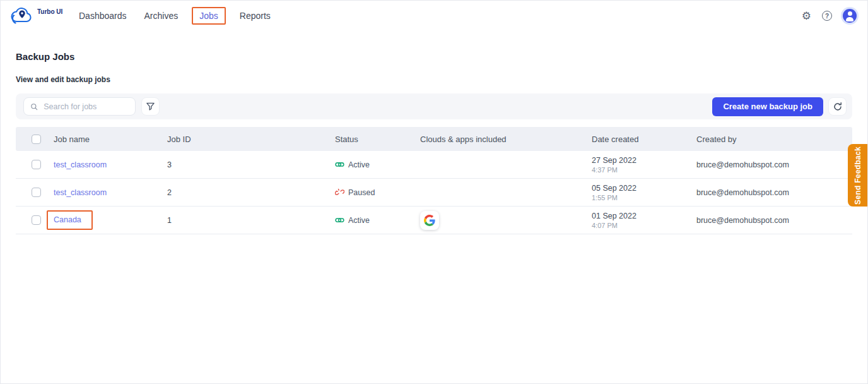 Image resolution: width=868 pixels, height=384 pixels. Describe the element at coordinates (434, 220) in the screenshot. I see `table-row: Canada 1 Active` at that location.